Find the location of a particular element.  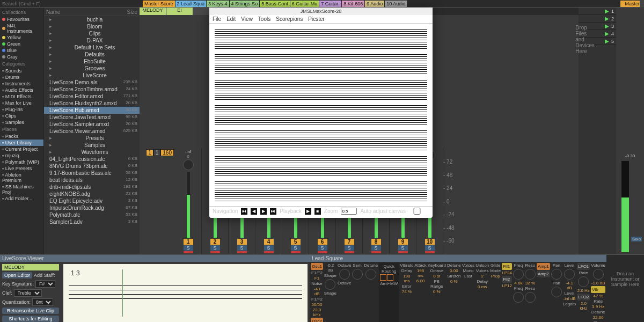

file-row: ImpulseDrumRack.adg67 KB is located at coordinates (92, 208).